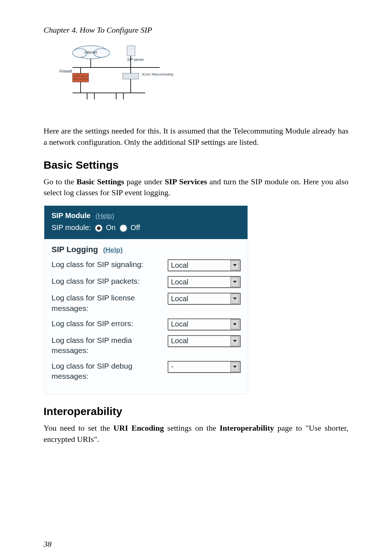 The width and height of the screenshot is (392, 554). Describe the element at coordinates (75, 250) in the screenshot. I see `sip-logging-title: SIP Logging` at that location.